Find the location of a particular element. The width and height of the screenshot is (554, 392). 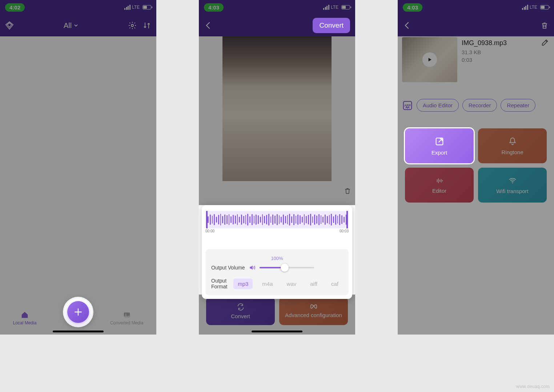

tab-label: Local Media is located at coordinates (25, 323).